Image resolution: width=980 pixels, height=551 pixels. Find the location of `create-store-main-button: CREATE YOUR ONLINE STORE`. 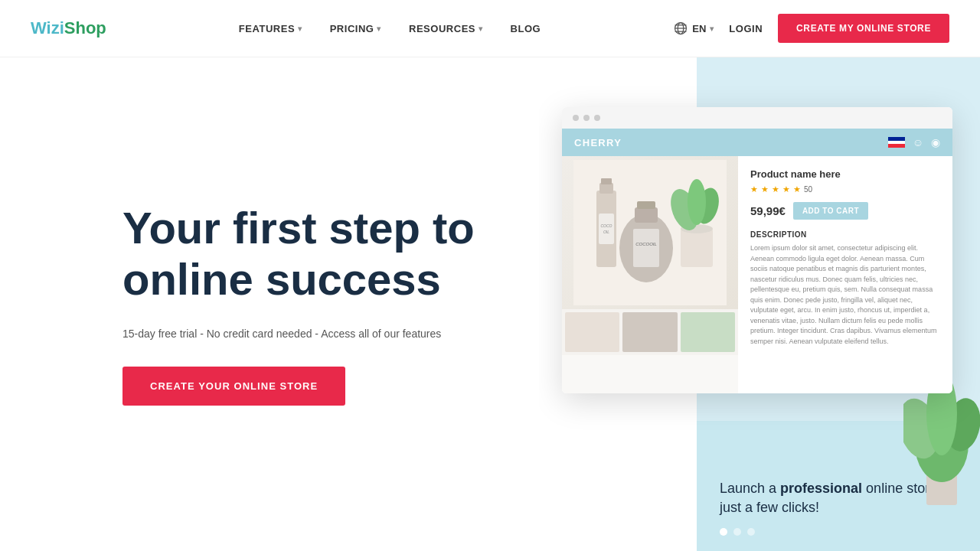

create-store-main-button: CREATE YOUR ONLINE STORE is located at coordinates (234, 386).